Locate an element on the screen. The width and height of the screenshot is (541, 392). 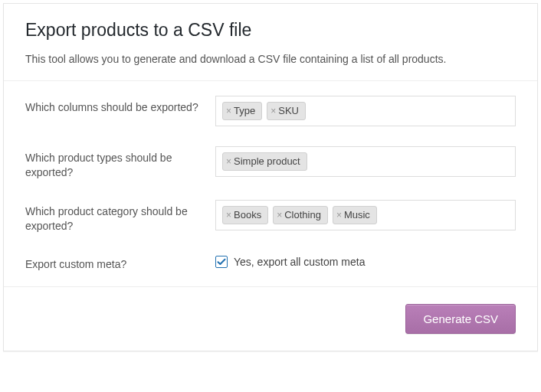
row-meta: Export custom meta? Yes, export all cust… is located at coordinates (270, 262).